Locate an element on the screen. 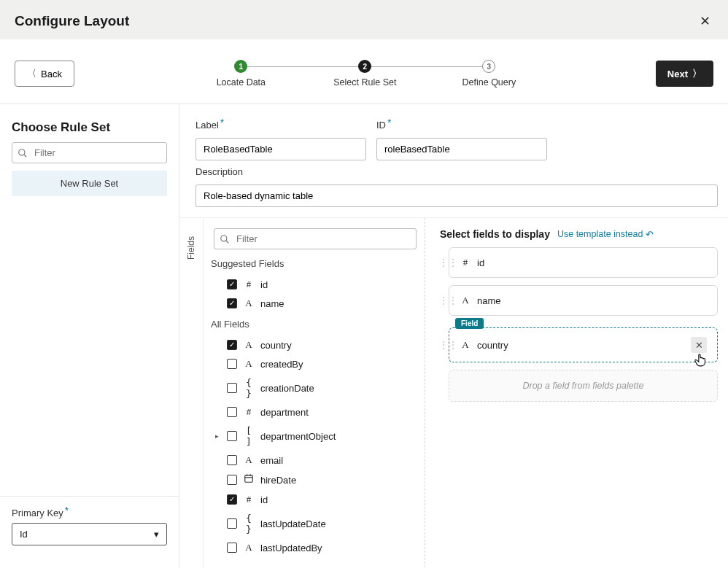 The width and height of the screenshot is (728, 579). display-slot-id: ⋮⋮ # id is located at coordinates (584, 263).